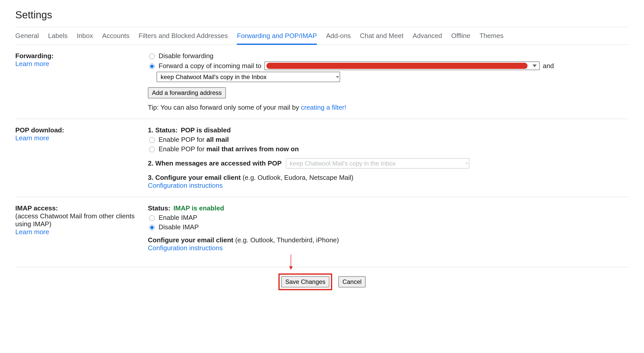 Image resolution: width=644 pixels, height=353 pixels. Describe the element at coordinates (215, 163) in the screenshot. I see `pop-step2-label: 2. When messages are accessed with POP` at that location.